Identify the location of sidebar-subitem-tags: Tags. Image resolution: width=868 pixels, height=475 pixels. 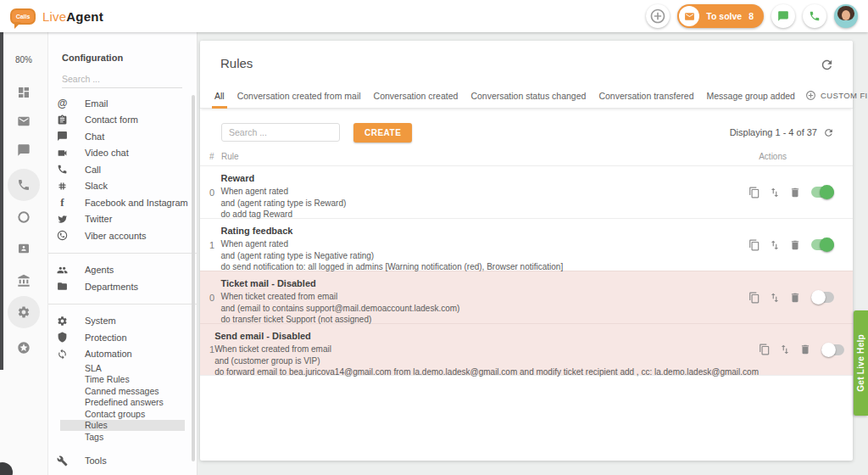
(122, 437).